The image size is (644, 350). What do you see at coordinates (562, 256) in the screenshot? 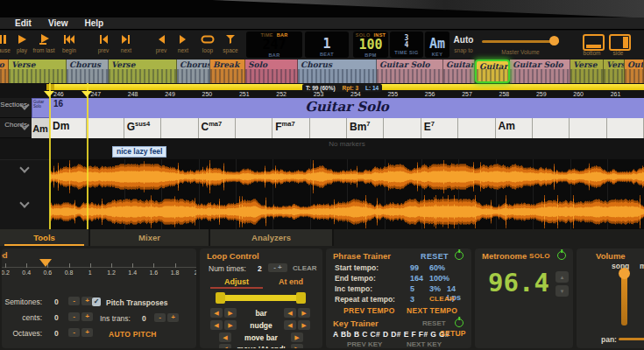
I see `metronome-power-icon` at bounding box center [562, 256].